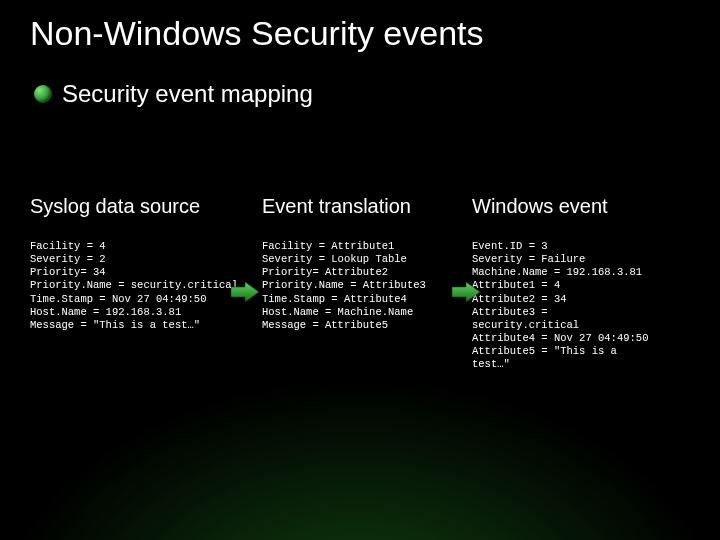 The width and height of the screenshot is (720, 540). Describe the element at coordinates (146, 206) in the screenshot. I see `col-head-syslog: Syslog data source` at that location.